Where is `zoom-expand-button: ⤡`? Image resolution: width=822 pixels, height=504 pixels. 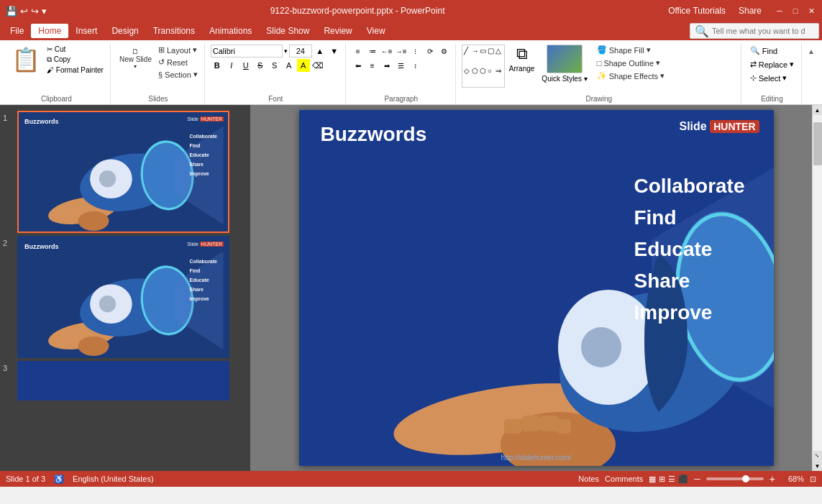
zoom-expand-button: ⤡ is located at coordinates (817, 456).